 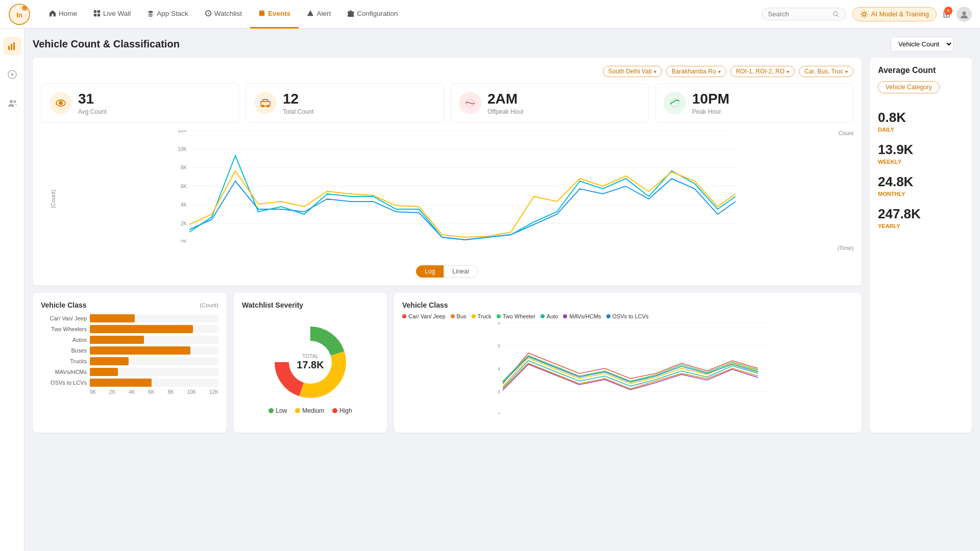 What do you see at coordinates (278, 411) in the screenshot?
I see `legend-low: Low` at bounding box center [278, 411].